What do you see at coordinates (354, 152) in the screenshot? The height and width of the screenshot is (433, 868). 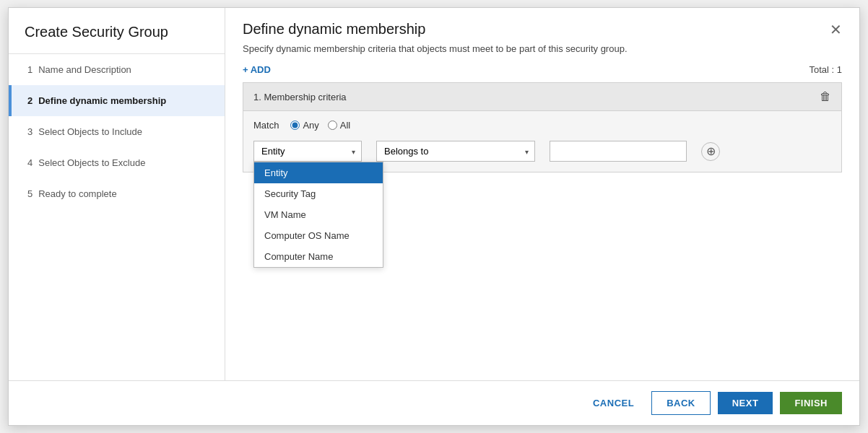 I see `entity-chevron-icon: ▾` at bounding box center [354, 152].